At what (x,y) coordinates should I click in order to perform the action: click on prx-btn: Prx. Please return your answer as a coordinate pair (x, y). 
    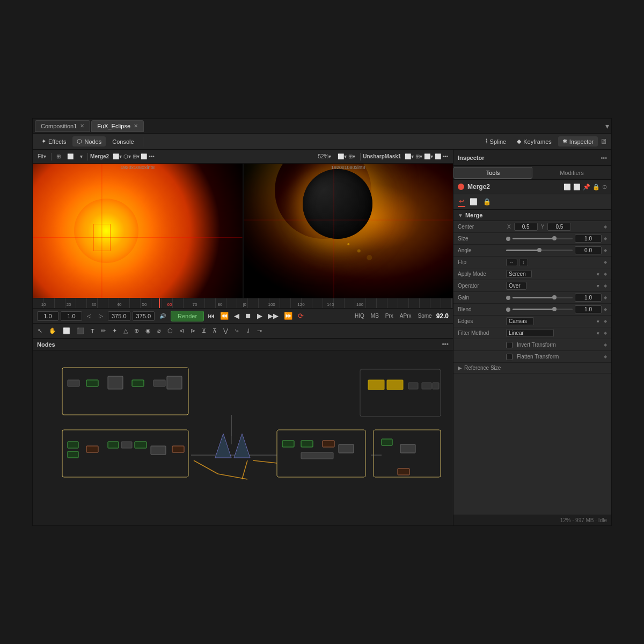
    Looking at the image, I should click on (390, 316).